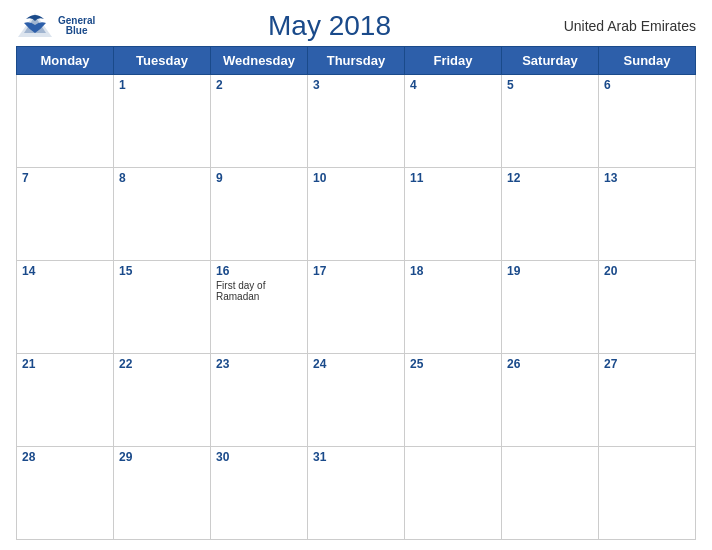 The height and width of the screenshot is (550, 712). Describe the element at coordinates (356, 494) in the screenshot. I see `calendar-day-cell: 31` at that location.